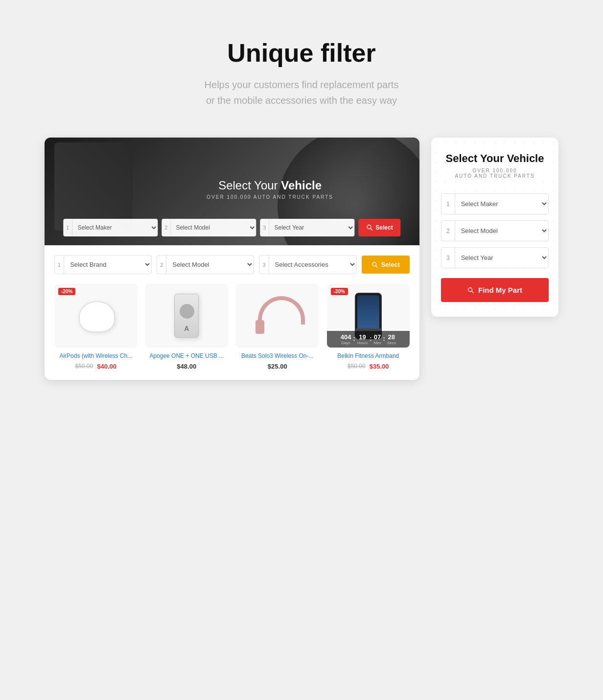  I want to click on acc-accessories-num: 3, so click(264, 264).